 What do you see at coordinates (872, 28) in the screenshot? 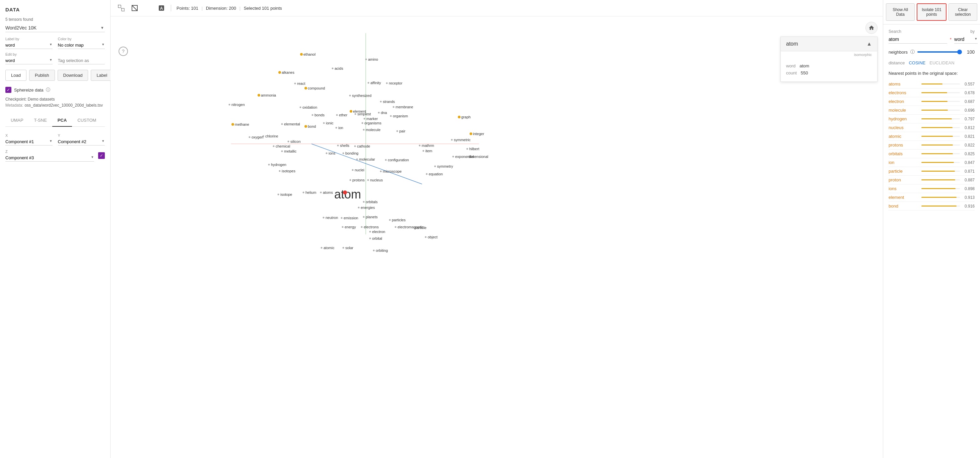
I see `home-button` at bounding box center [872, 28].